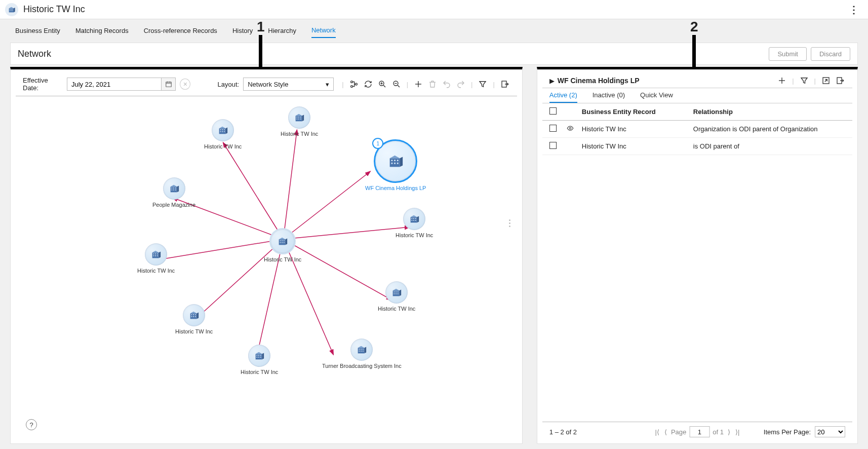 Image resolution: width=868 pixels, height=449 pixels. I want to click on tab-inactive-relationships: Inactive (0), so click(609, 97).